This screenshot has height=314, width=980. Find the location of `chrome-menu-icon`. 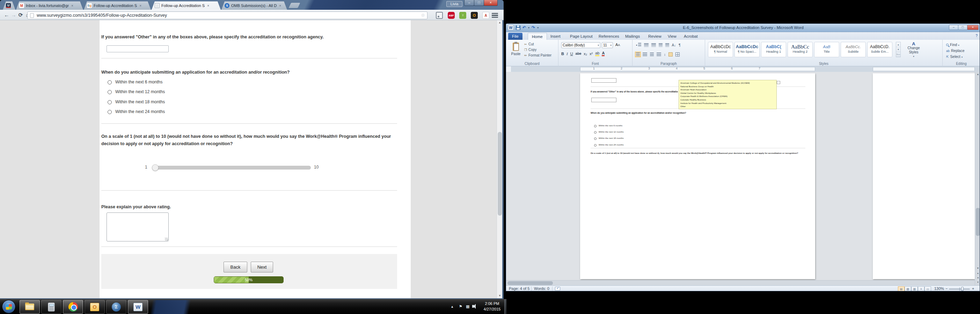

chrome-menu-icon is located at coordinates (495, 15).